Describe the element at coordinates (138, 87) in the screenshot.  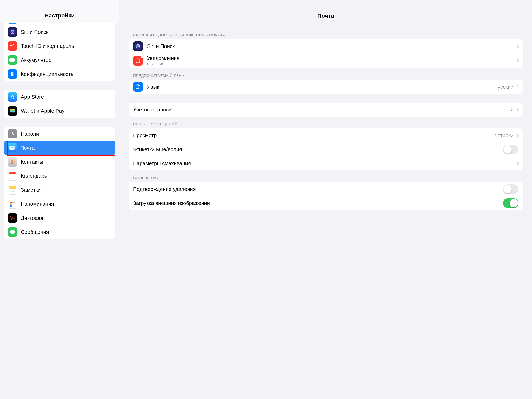
I see `globe-icon` at that location.